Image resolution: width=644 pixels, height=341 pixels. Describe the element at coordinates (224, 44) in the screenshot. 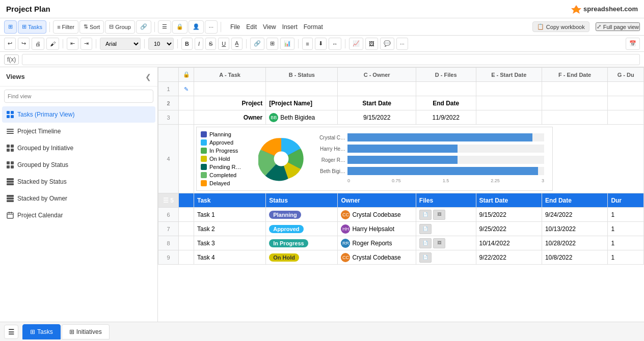

I see `underline-btn: U` at that location.